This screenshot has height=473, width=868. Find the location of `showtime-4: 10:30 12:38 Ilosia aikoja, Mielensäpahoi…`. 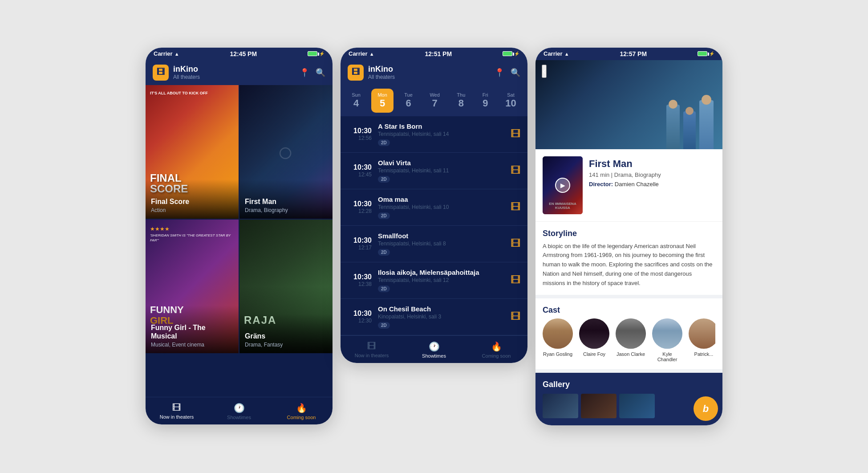

showtime-4: 10:30 12:38 Ilosia aikoja, Mielensäpahoi… is located at coordinates (434, 281).